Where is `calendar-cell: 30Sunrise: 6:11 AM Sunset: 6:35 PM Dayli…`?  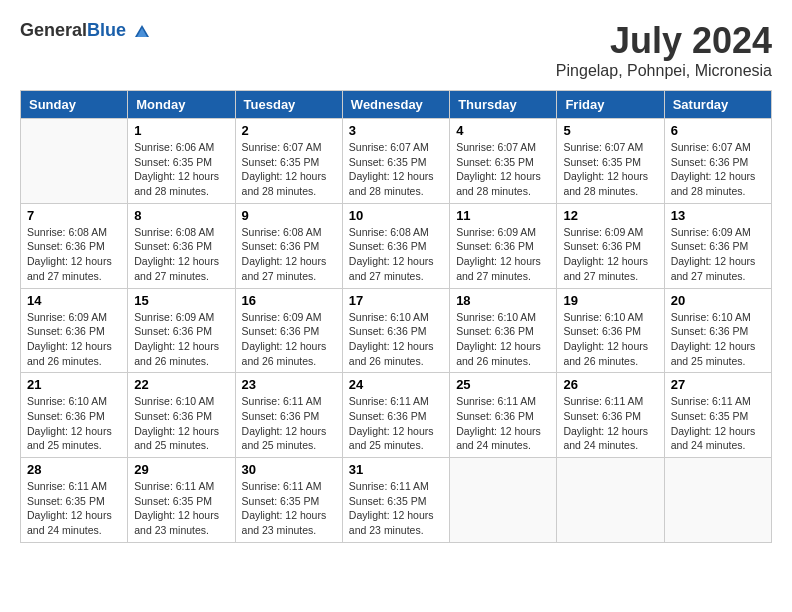
calendar-cell: 30Sunrise: 6:11 AM Sunset: 6:35 PM Dayli… is located at coordinates (288, 500).